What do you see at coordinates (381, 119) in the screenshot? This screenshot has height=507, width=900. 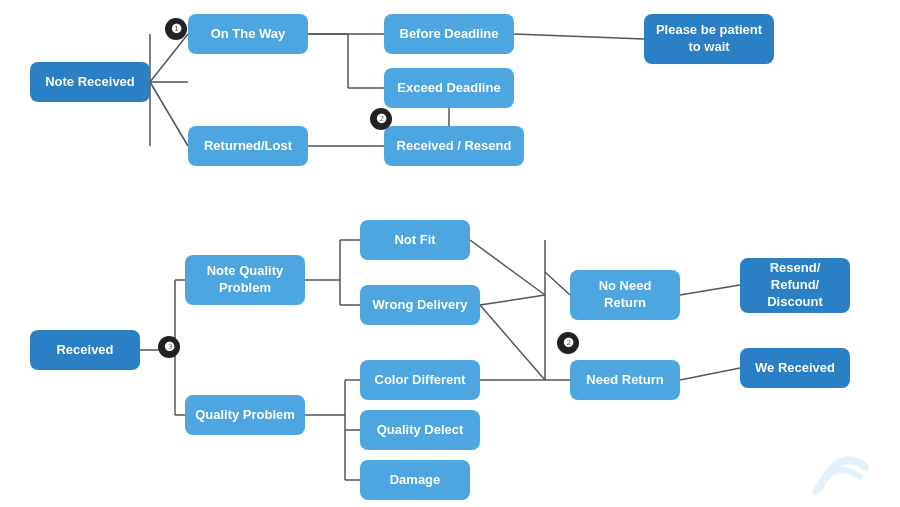 I see `badge-2-top: ❷` at bounding box center [381, 119].